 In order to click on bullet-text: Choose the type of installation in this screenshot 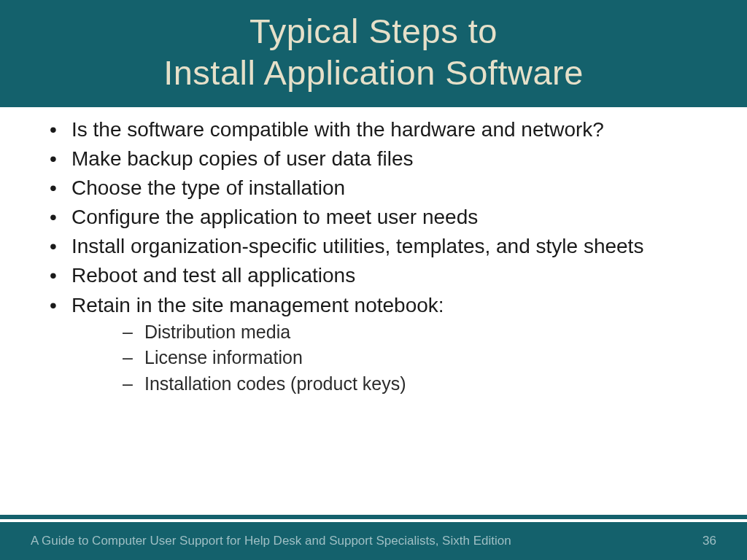, I will do `click(209, 188)`.